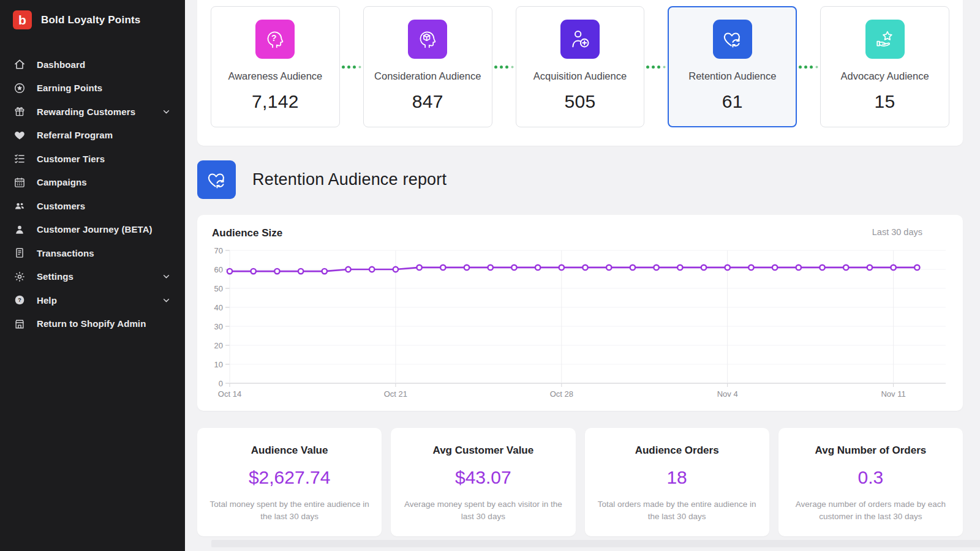 The height and width of the screenshot is (551, 980). Describe the element at coordinates (677, 478) in the screenshot. I see `stat-value: 18` at that location.